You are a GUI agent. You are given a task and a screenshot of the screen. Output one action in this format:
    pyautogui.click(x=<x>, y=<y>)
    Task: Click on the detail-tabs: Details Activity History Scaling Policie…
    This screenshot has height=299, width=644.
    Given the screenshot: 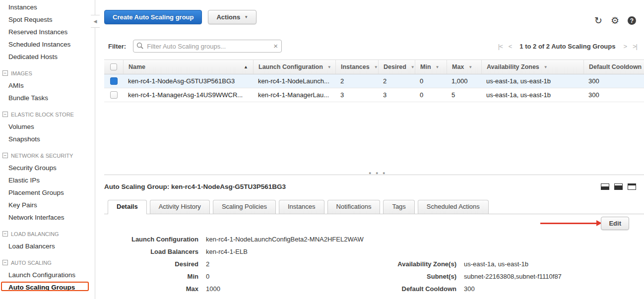 What is the action you would take?
    pyautogui.click(x=374, y=207)
    